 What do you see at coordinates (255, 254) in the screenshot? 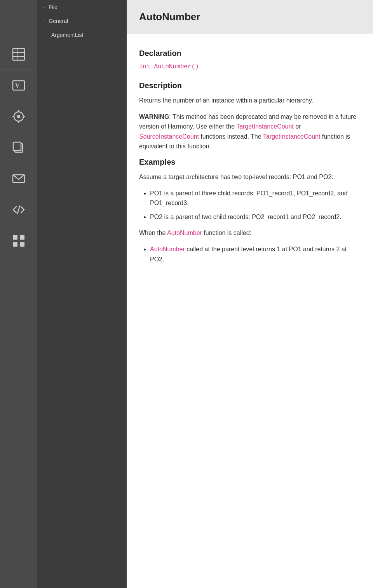
I see `list-item: AutoNumber called at the parent level re…` at bounding box center [255, 254].